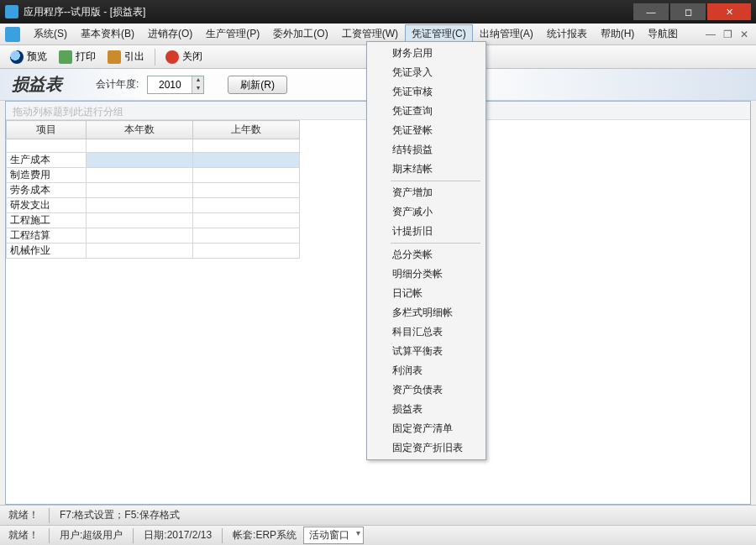 The width and height of the screenshot is (756, 545). I want to click on year-spinner: ▲▼, so click(176, 85).